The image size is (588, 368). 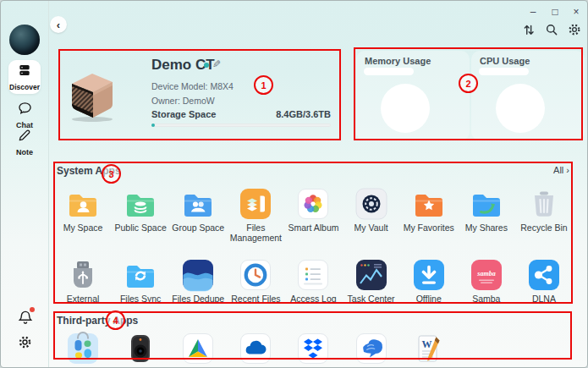 I want to click on sidebar-item-label: Discover, so click(x=25, y=87).